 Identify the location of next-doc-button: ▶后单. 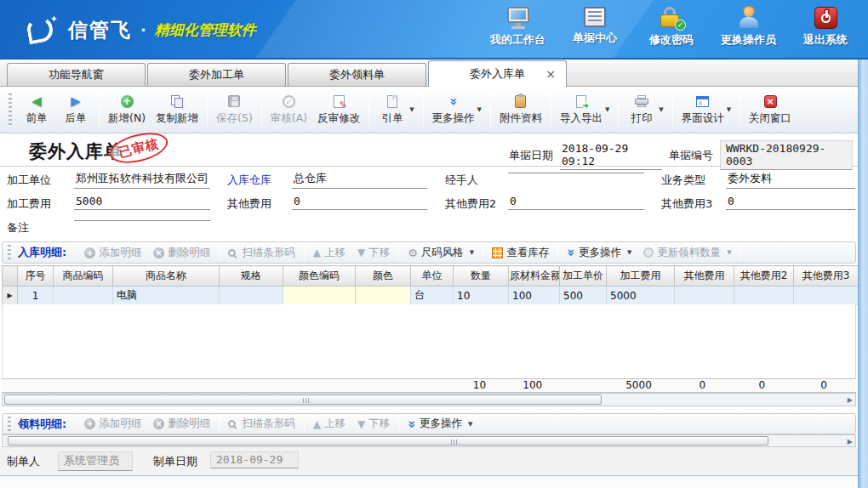
(76, 110).